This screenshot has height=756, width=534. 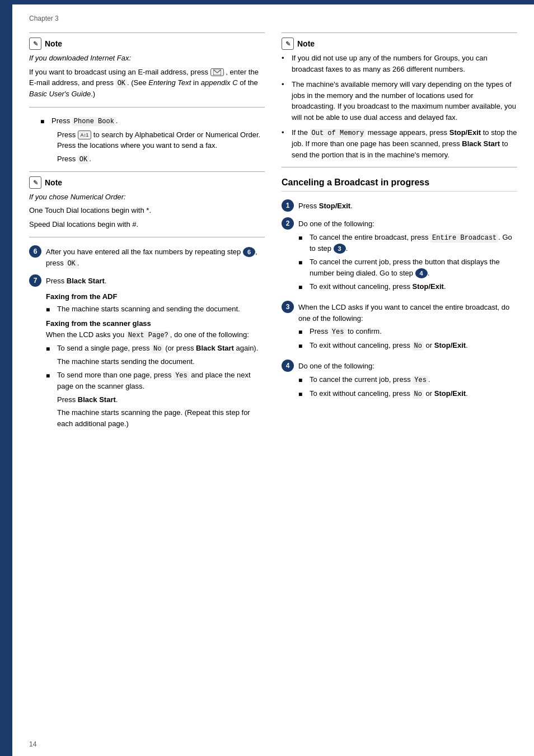 What do you see at coordinates (147, 257) in the screenshot?
I see `step-6-block: 6 After you have entered all the fax num…` at bounding box center [147, 257].